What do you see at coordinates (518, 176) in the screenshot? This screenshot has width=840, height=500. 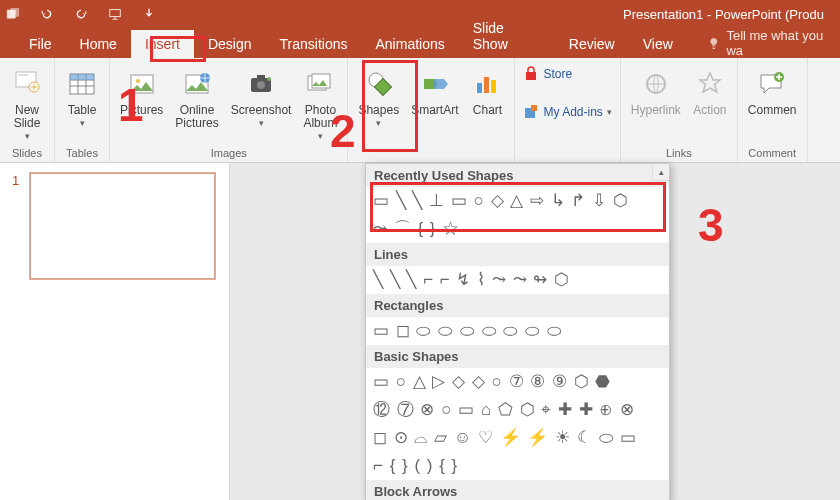 I see `shapes-group-recent-header: Recently Used Shapes` at bounding box center [518, 176].